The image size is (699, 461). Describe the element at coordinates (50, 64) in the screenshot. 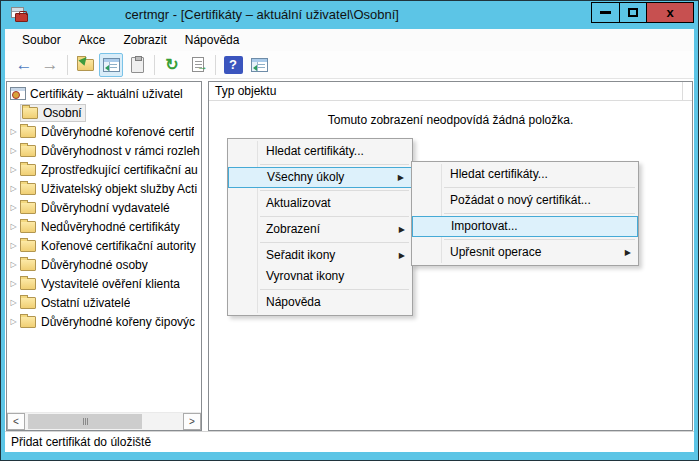

I see `forward-icon: →` at that location.